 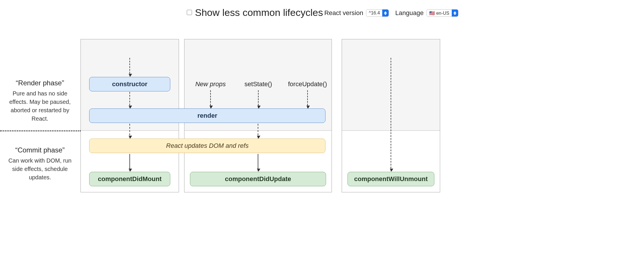 I want to click on show-less-common-toggle: Show less common lifecycles, so click(x=254, y=13).